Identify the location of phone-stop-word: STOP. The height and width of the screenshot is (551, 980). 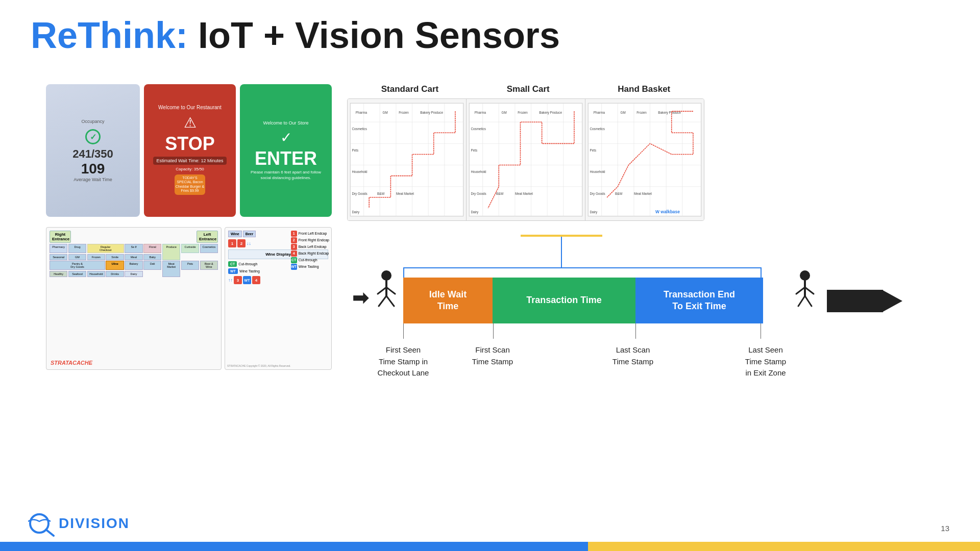
(190, 144).